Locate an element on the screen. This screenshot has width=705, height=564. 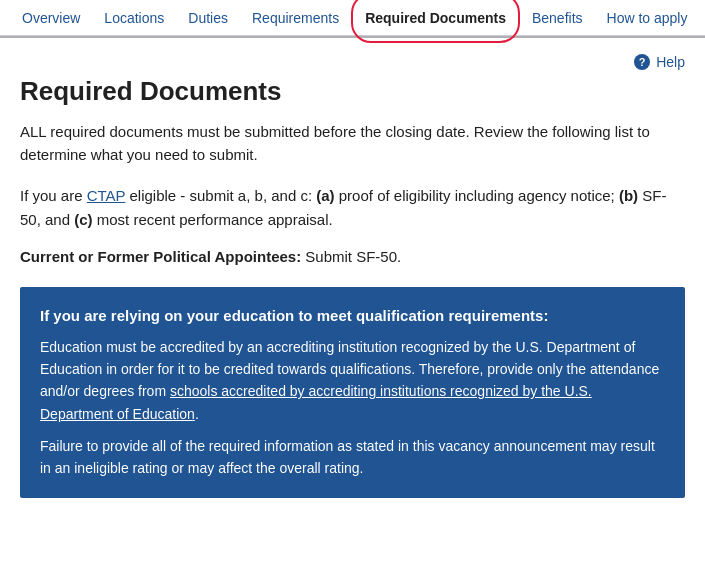
navigation: Overview Locations Duties Requirements R… is located at coordinates (352, 18).